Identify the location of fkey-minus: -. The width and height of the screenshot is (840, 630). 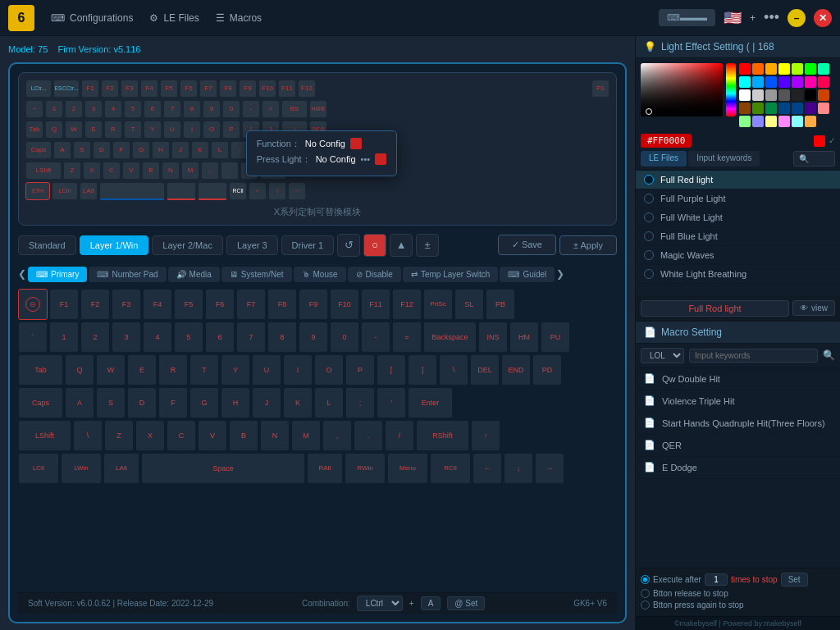
(376, 337).